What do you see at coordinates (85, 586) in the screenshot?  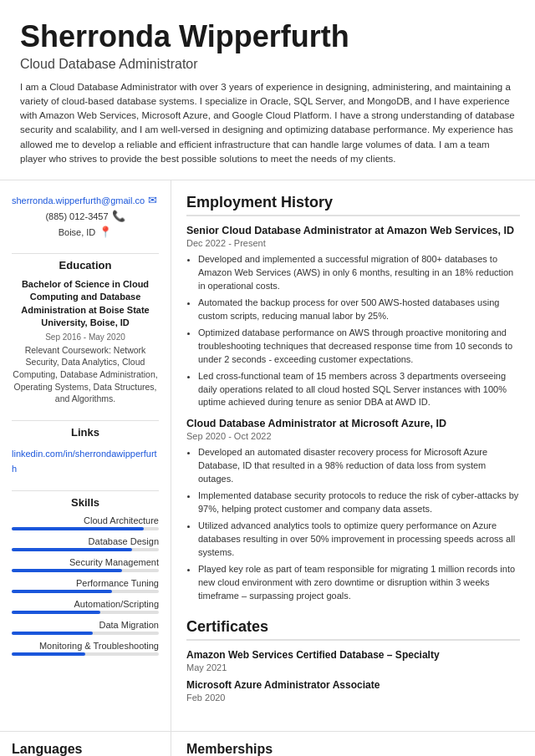 I see `skill-item: Performance Tuning` at bounding box center [85, 586].